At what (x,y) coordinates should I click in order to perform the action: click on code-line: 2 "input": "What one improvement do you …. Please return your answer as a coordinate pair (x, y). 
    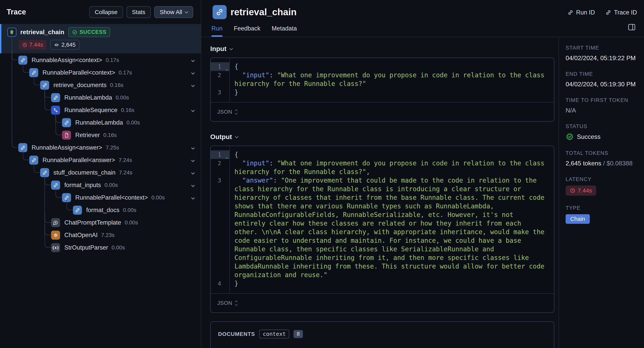
    Looking at the image, I should click on (382, 80).